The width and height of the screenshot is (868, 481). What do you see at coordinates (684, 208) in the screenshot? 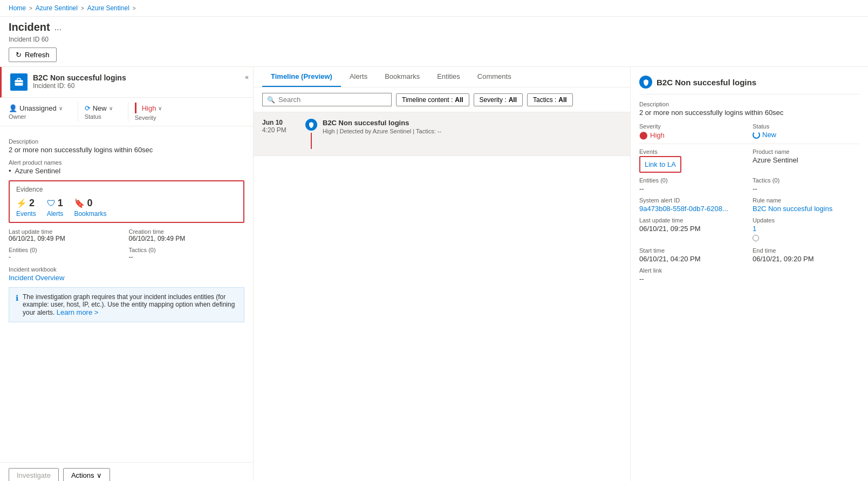
I see `right-alert-id-value: 9a473b08-558f-0db7-6208...` at bounding box center [684, 208].